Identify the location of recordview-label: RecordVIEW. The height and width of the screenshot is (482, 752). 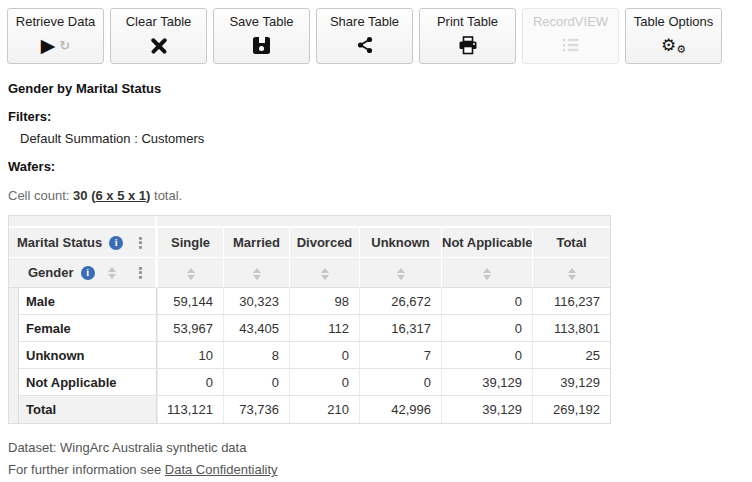
(570, 22).